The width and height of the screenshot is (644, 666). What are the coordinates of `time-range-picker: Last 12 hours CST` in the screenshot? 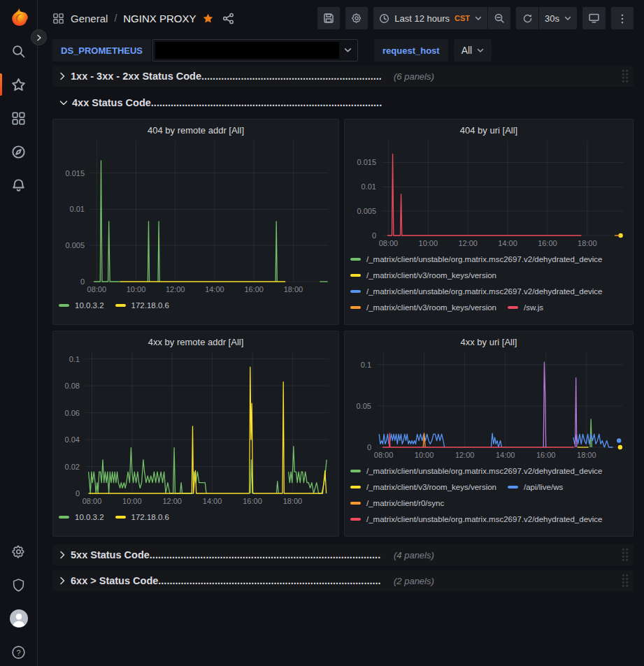 It's located at (431, 18).